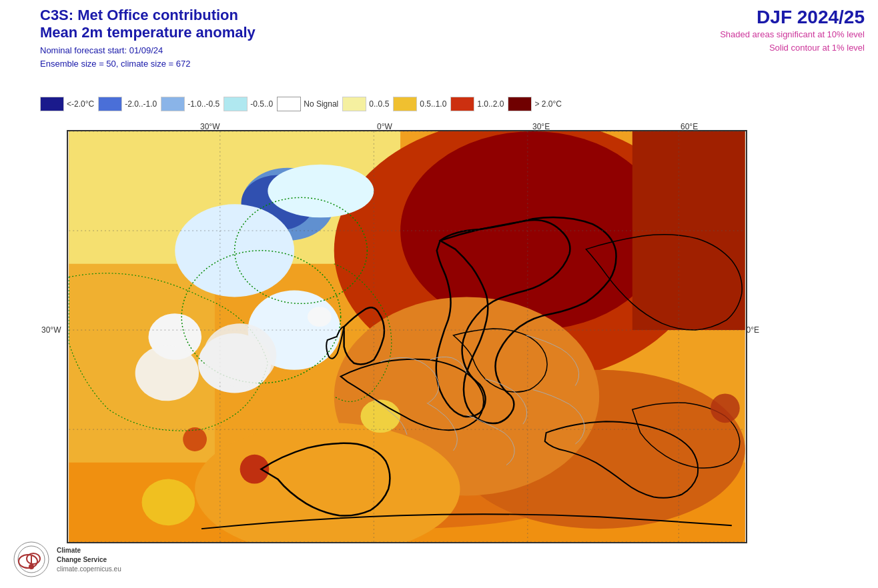 The image size is (878, 588). Describe the element at coordinates (190, 104) in the screenshot. I see `legend-item-3: -1.0..-0.5` at that location.